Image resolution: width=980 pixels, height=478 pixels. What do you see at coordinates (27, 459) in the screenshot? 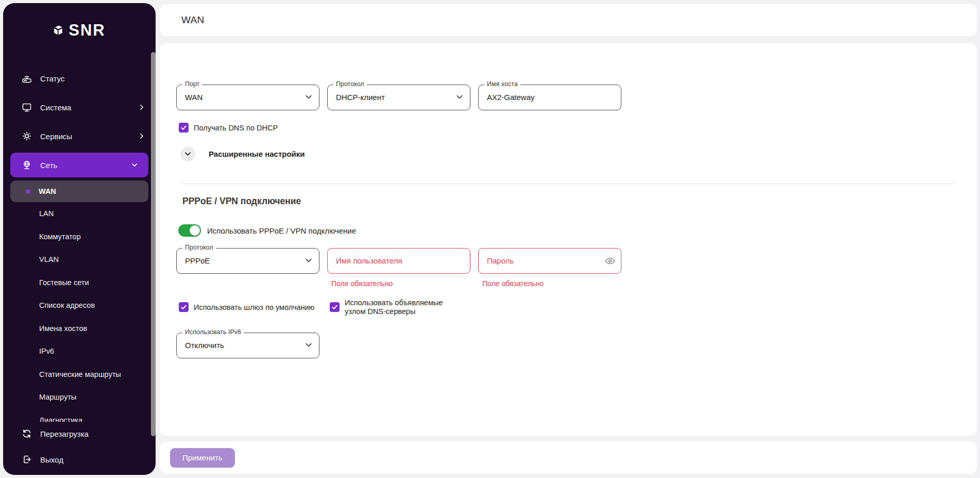
I see `logout-icon` at bounding box center [27, 459].